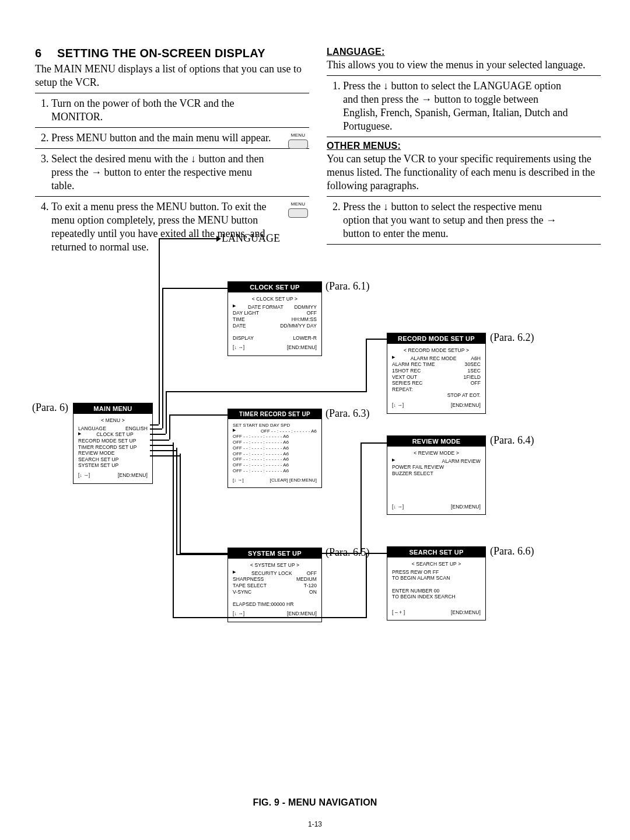 The height and width of the screenshot is (840, 630). Describe the element at coordinates (348, 413) in the screenshot. I see `timer-para: (Para. 6.3)` at that location.